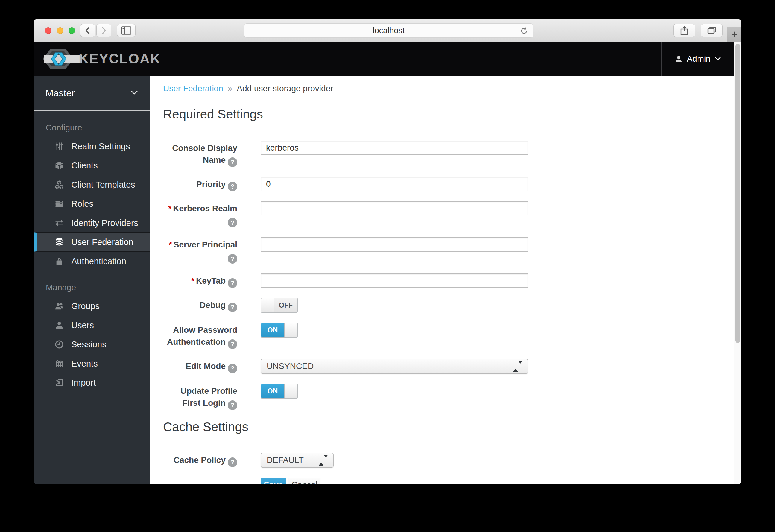 The image size is (775, 532). What do you see at coordinates (92, 223) in the screenshot?
I see `sidebar-item-identity-providers: Identity Providers` at bounding box center [92, 223].